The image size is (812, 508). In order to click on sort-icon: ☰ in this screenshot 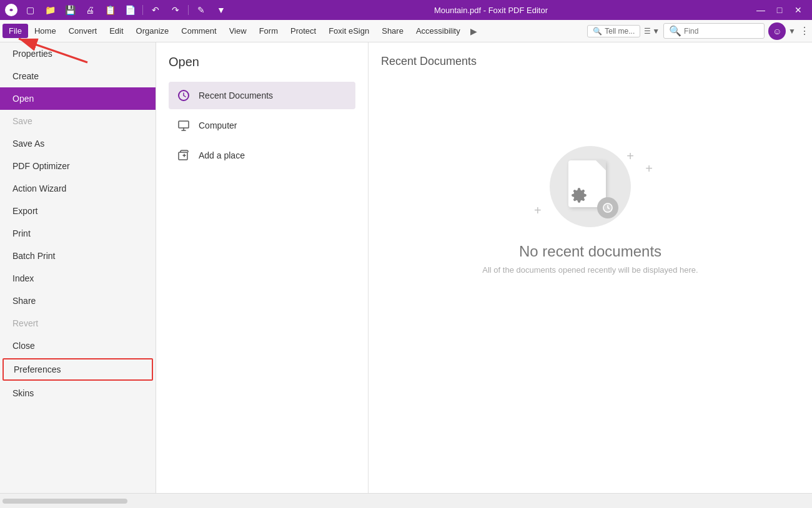, I will do `click(647, 31)`.